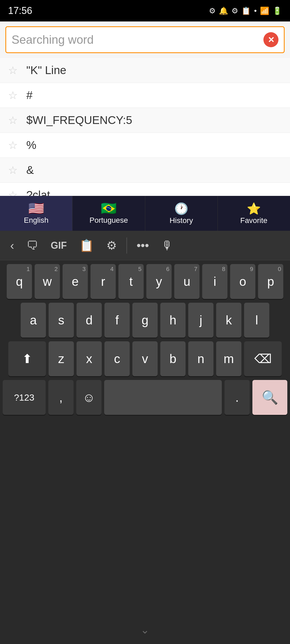 The image size is (290, 644). What do you see at coordinates (243, 281) in the screenshot?
I see `key-o: 9o` at bounding box center [243, 281].